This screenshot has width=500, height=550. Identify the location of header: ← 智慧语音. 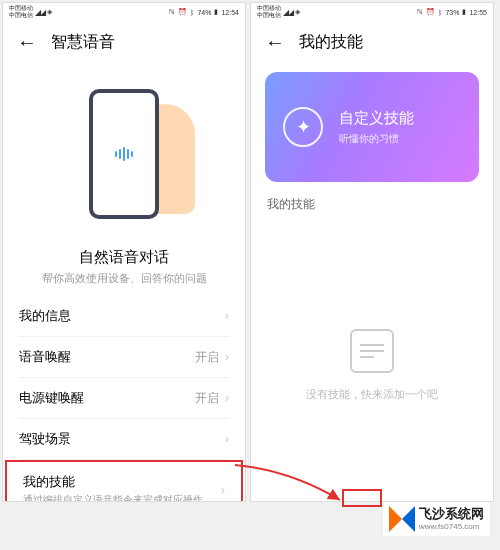
(124, 42).